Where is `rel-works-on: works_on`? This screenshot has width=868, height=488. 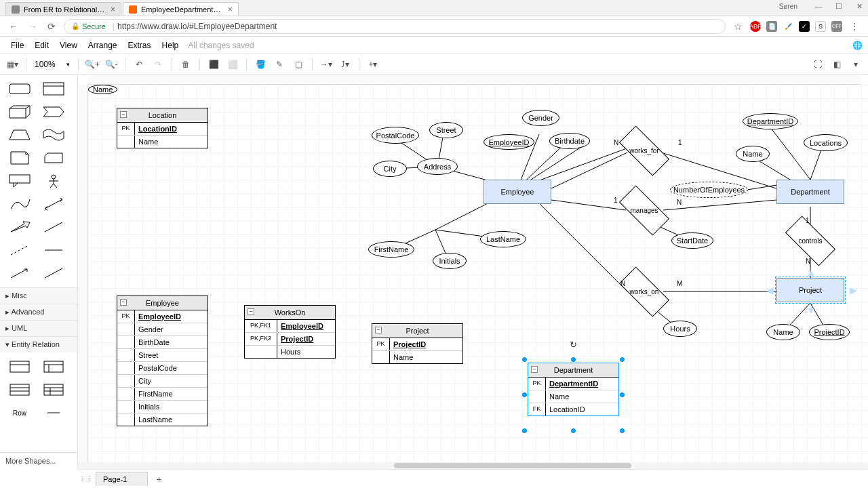 rel-works-on: works_on is located at coordinates (644, 291).